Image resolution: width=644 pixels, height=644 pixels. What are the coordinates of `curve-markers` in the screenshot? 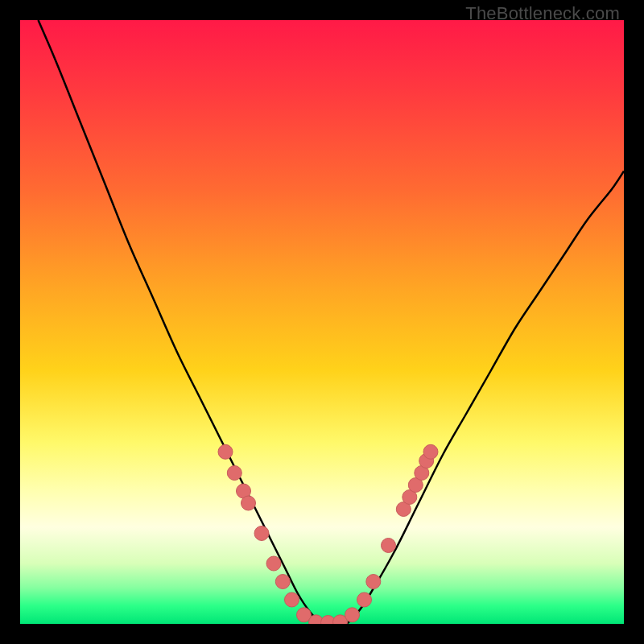 It's located at (328, 535).